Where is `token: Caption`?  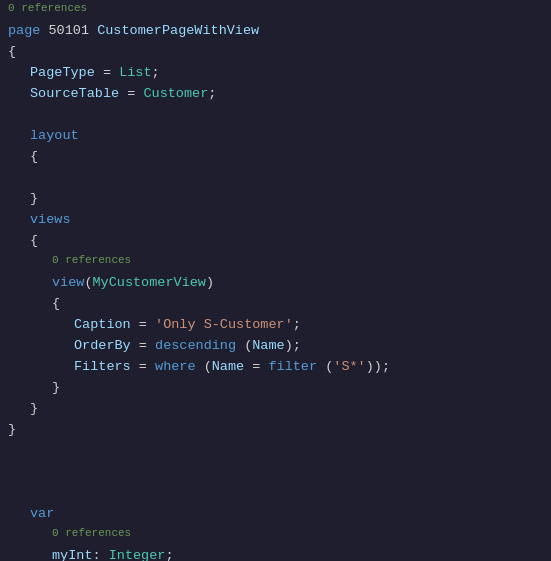
token: Caption is located at coordinates (102, 326).